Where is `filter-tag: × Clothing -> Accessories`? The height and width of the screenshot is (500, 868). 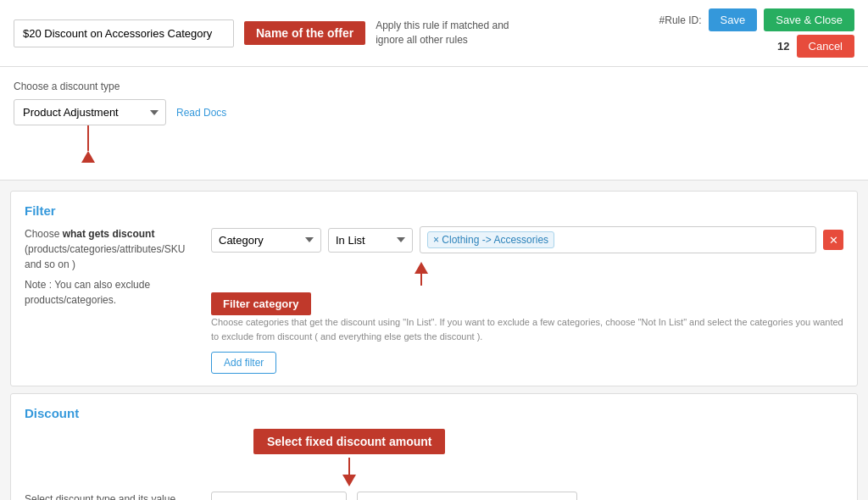
filter-tag: × Clothing -> Accessories is located at coordinates (491, 240).